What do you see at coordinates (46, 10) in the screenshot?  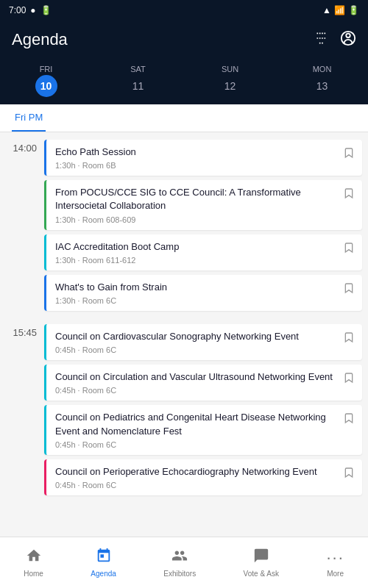 I see `battery-icon: 🔋` at bounding box center [46, 10].